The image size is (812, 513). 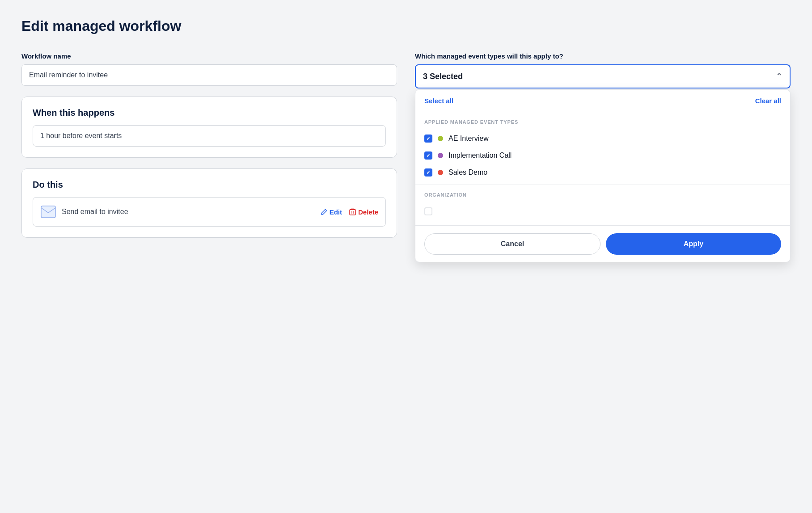 What do you see at coordinates (512, 244) in the screenshot?
I see `cancel-button: Cancel` at bounding box center [512, 244].